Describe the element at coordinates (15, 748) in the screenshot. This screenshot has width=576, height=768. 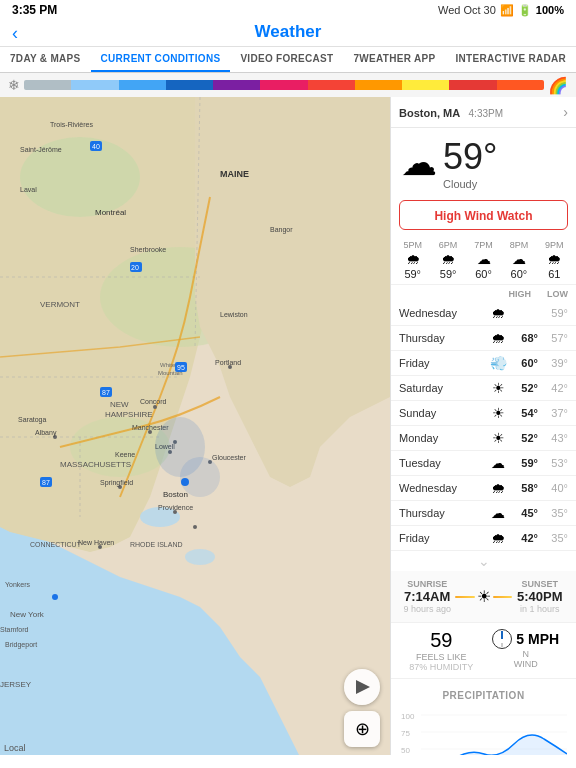
I see `map-local-label: Local` at that location.